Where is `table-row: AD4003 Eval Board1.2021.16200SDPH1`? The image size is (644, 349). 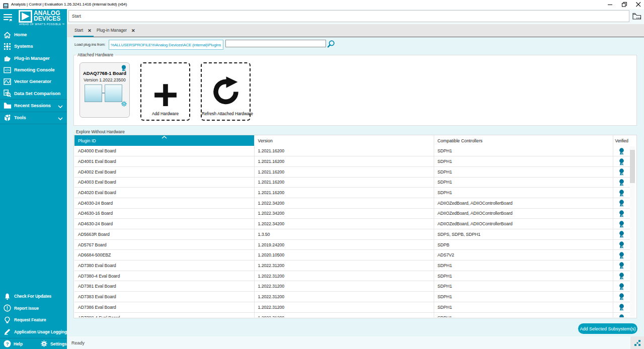 table-row: AD4003 Eval Board1.2021.16200SDPH1 is located at coordinates (352, 182).